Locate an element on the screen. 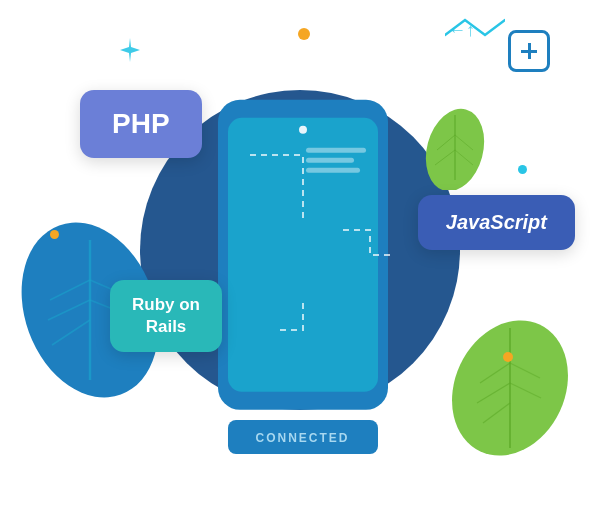  leaf-top-right is located at coordinates (455, 147).